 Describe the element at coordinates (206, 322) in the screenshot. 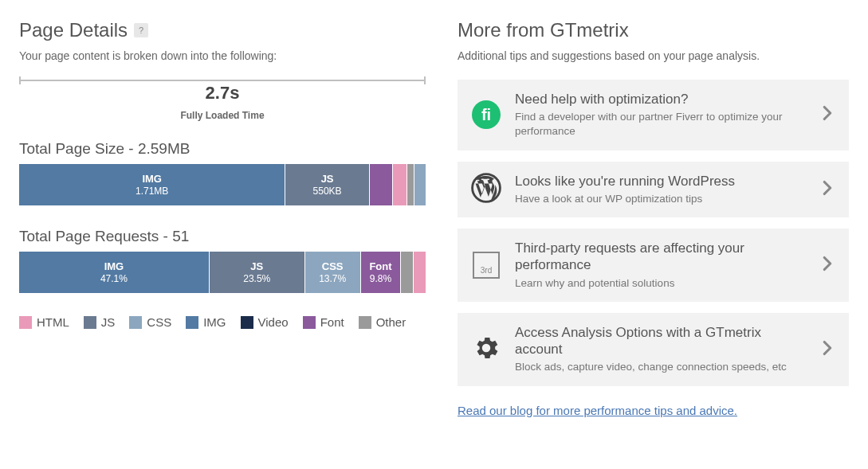

I see `legend-item-img: IMG` at that location.